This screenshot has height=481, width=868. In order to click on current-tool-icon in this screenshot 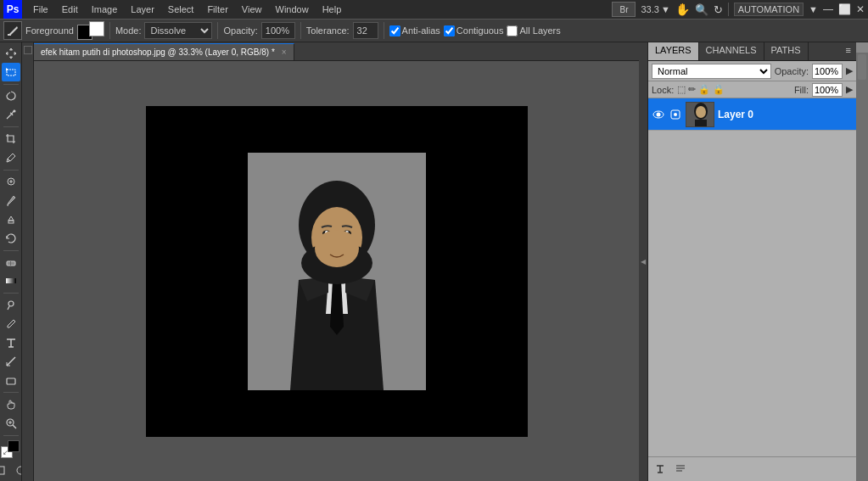, I will do `click(13, 31)`.